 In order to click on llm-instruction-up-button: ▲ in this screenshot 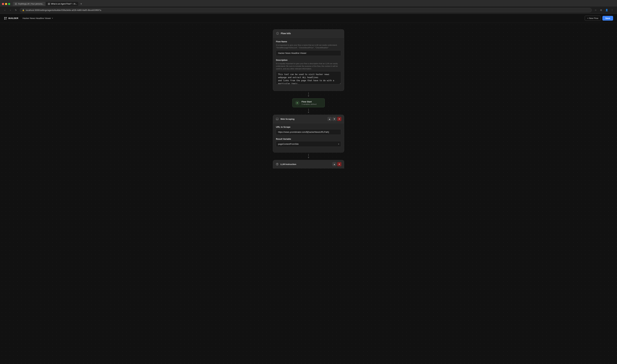, I will do `click(334, 164)`.